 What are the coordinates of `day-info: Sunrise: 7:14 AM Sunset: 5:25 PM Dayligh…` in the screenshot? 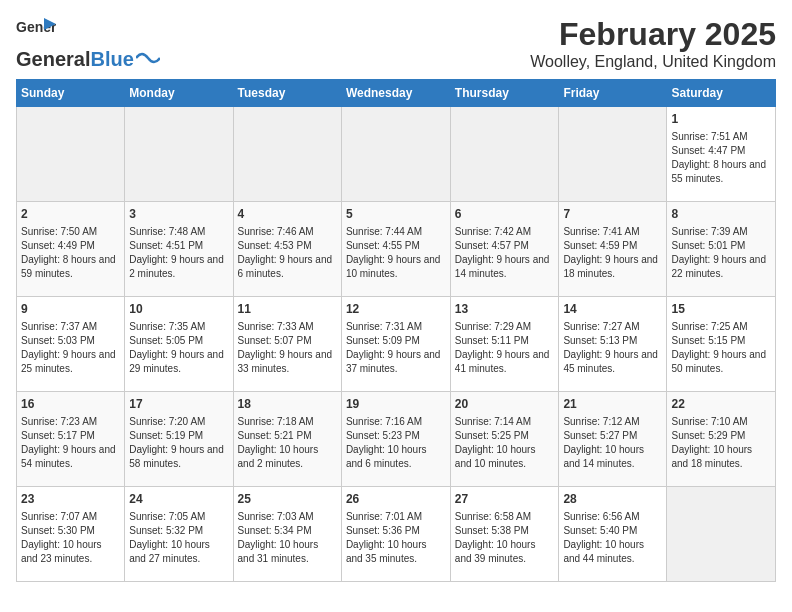 It's located at (505, 443).